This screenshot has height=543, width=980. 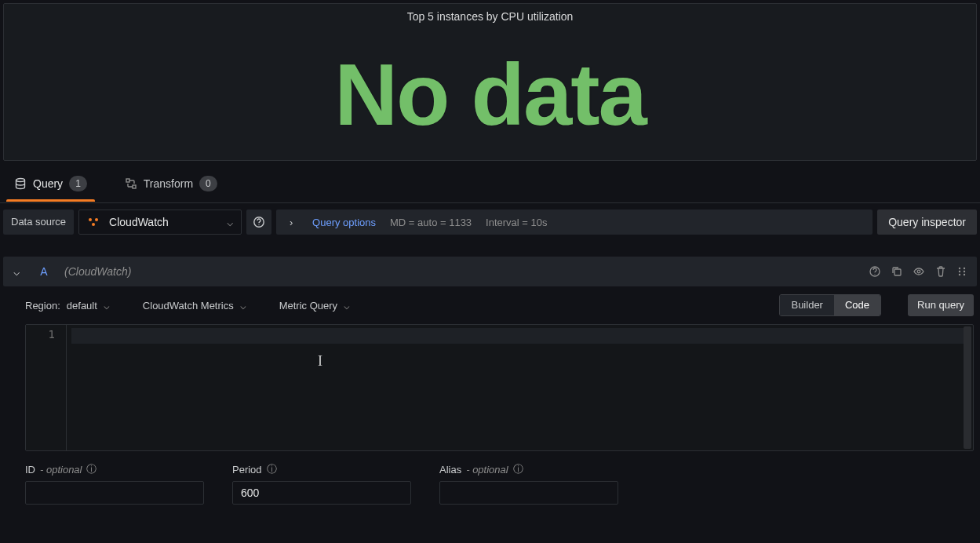 I want to click on panel-body: No data, so click(x=490, y=94).